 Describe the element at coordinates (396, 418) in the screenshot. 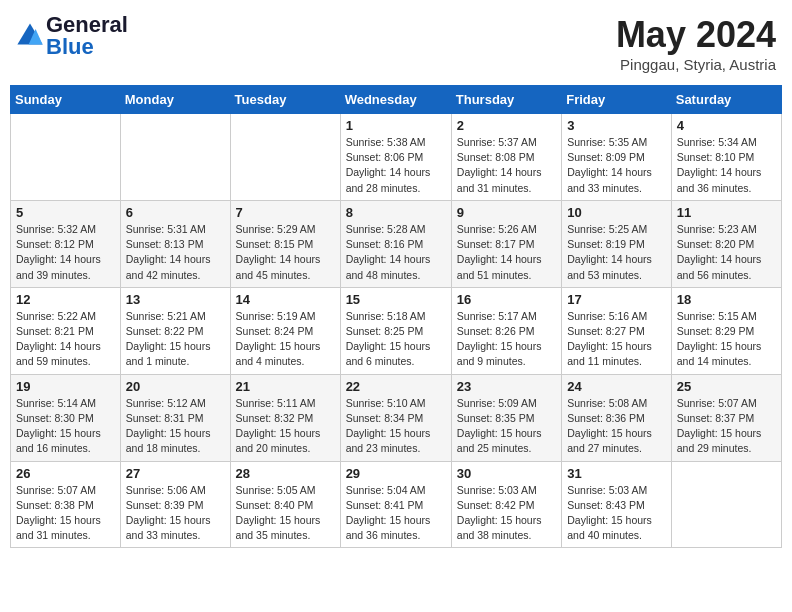

I see `day-cell: 22Sunrise: 5:10 AM Sunset: 8:34 PM Dayli…` at that location.